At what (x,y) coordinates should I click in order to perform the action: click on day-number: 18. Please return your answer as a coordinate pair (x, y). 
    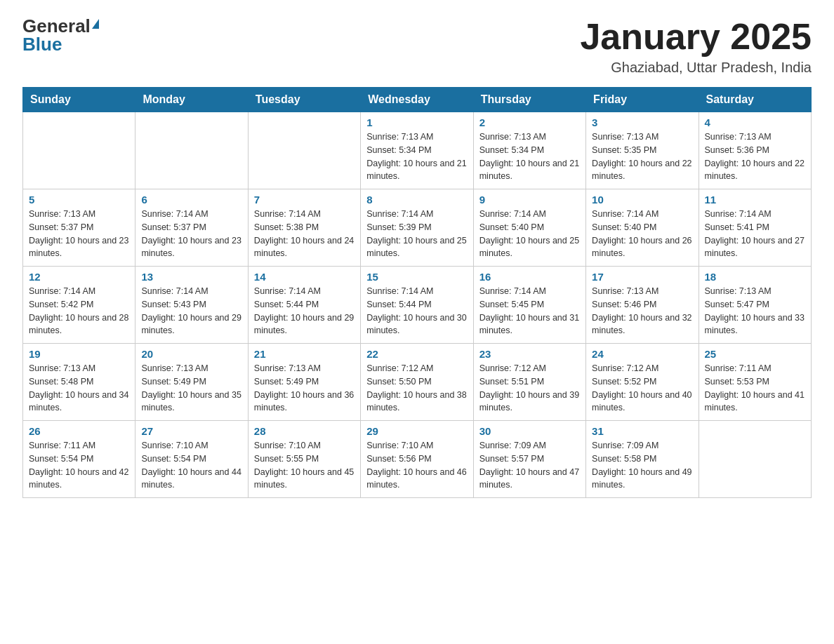
    Looking at the image, I should click on (755, 276).